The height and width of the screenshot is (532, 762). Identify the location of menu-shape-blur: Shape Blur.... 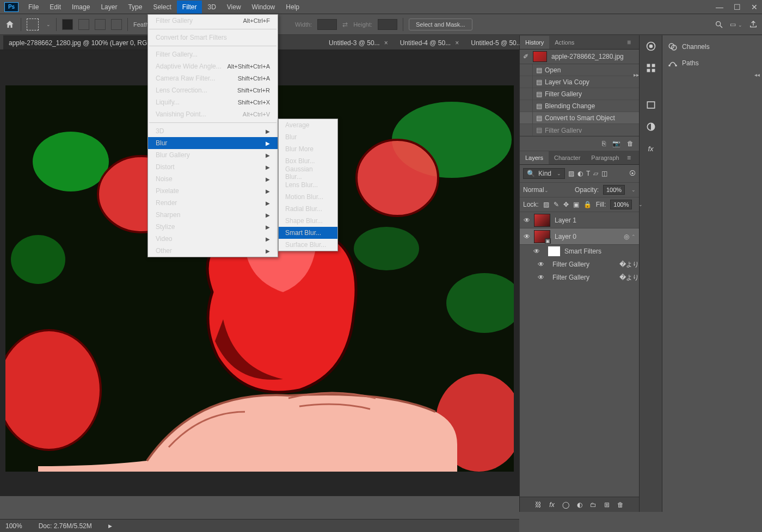
(308, 221).